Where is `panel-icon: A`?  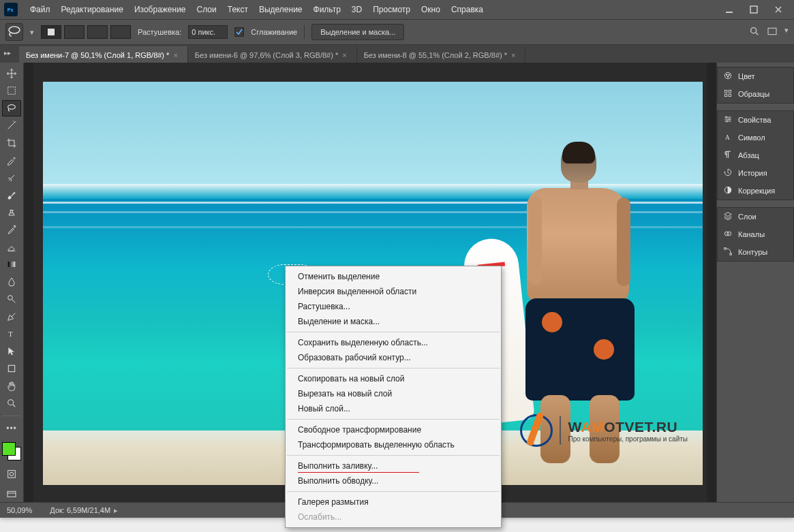 panel-icon: A is located at coordinates (728, 138).